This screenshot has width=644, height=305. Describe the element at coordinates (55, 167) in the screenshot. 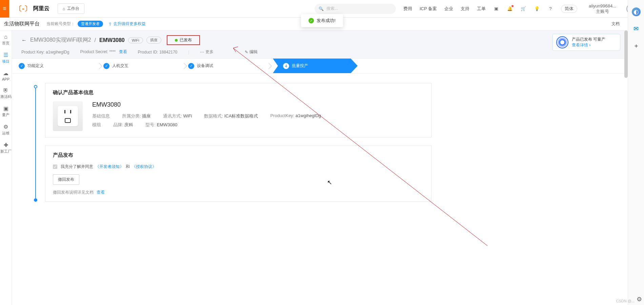

I see `agree-checkbox` at that location.